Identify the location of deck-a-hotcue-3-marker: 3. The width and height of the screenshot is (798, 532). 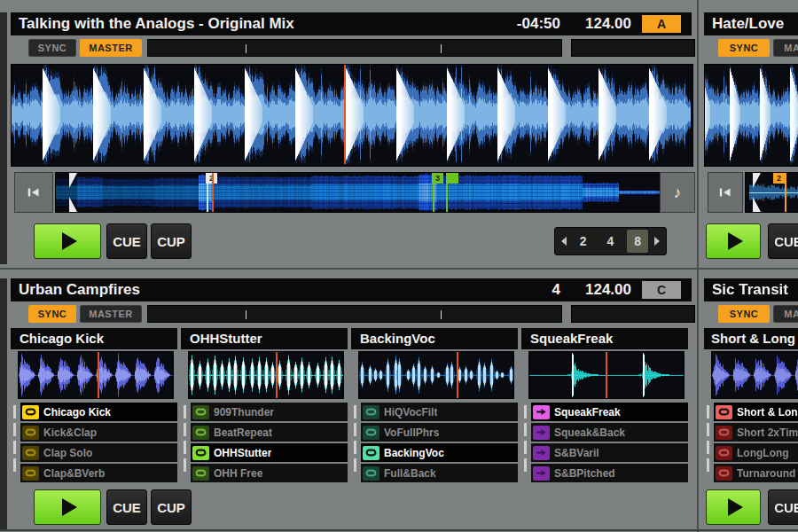
(434, 192).